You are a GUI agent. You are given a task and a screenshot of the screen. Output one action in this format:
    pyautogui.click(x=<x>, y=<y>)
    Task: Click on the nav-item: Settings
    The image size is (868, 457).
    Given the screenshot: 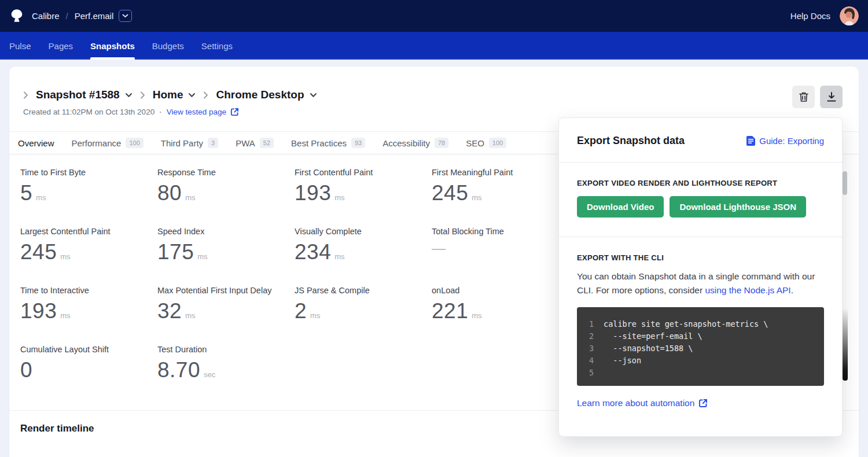 What is the action you would take?
    pyautogui.click(x=217, y=46)
    